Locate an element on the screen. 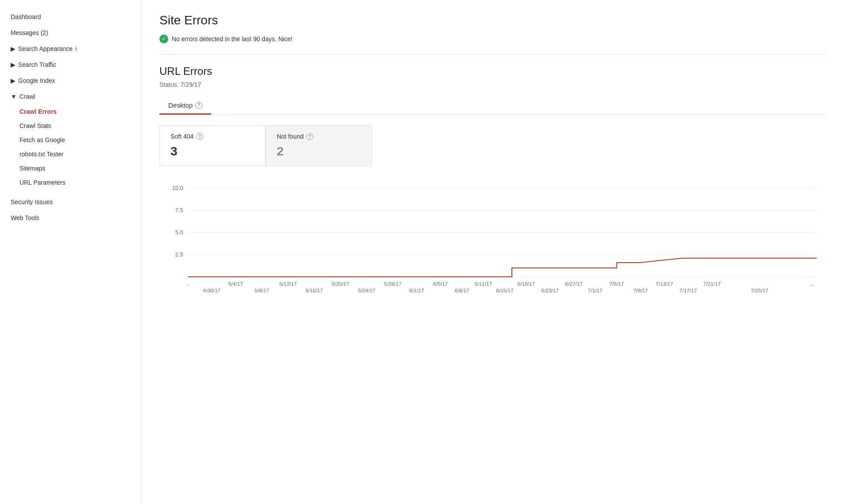  y-label-2_5: 2.5 is located at coordinates (179, 254).